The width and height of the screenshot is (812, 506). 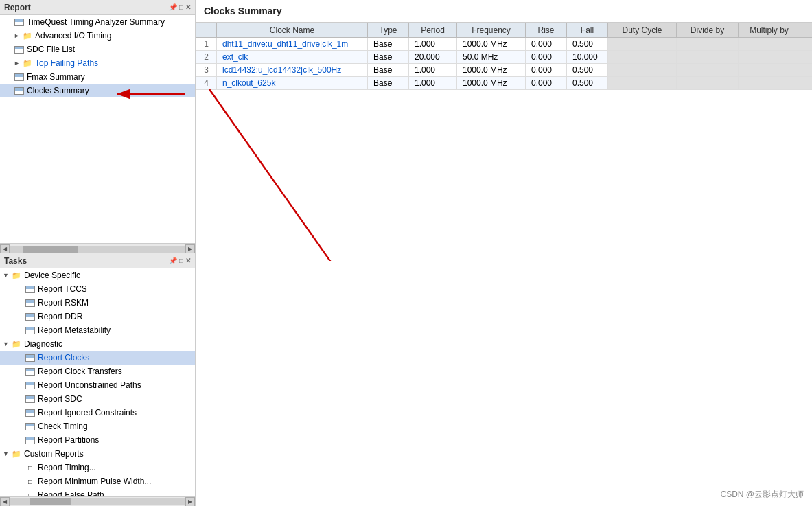 What do you see at coordinates (63, 358) in the screenshot?
I see `tasks-item-label: Report Clocks` at bounding box center [63, 358].